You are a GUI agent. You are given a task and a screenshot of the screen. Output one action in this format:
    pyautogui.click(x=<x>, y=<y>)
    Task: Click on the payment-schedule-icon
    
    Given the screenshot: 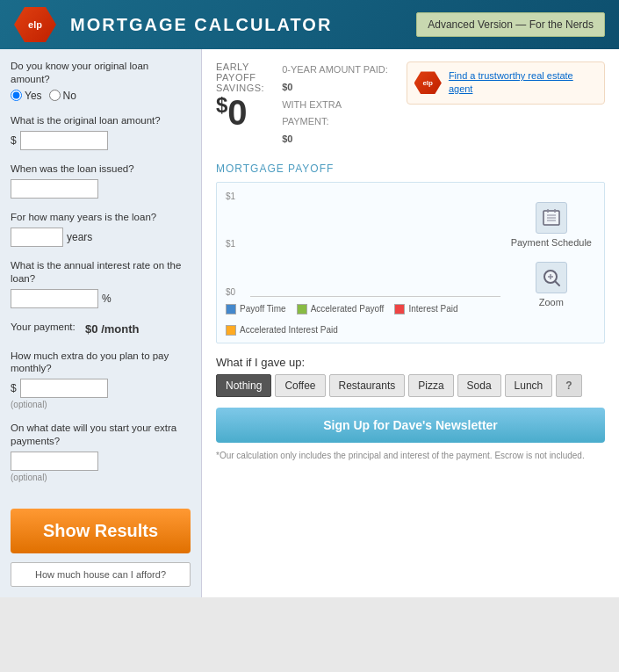 What is the action you would take?
    pyautogui.click(x=551, y=218)
    